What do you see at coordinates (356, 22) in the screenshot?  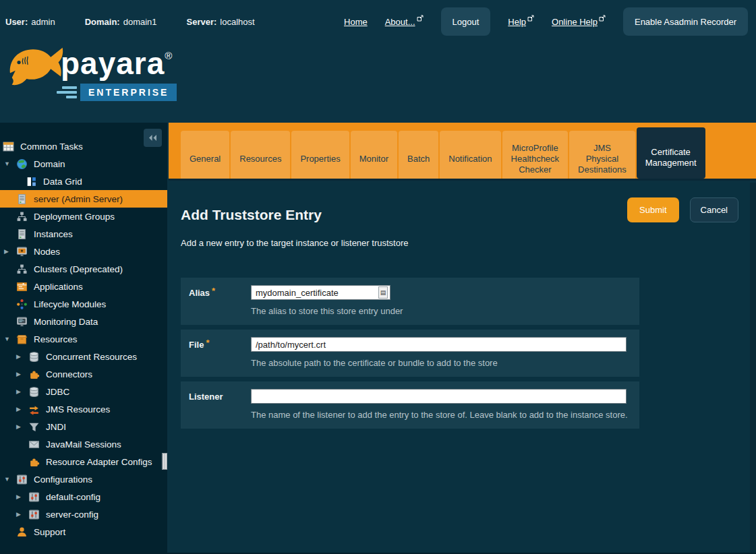 I see `home-link: Home` at bounding box center [356, 22].